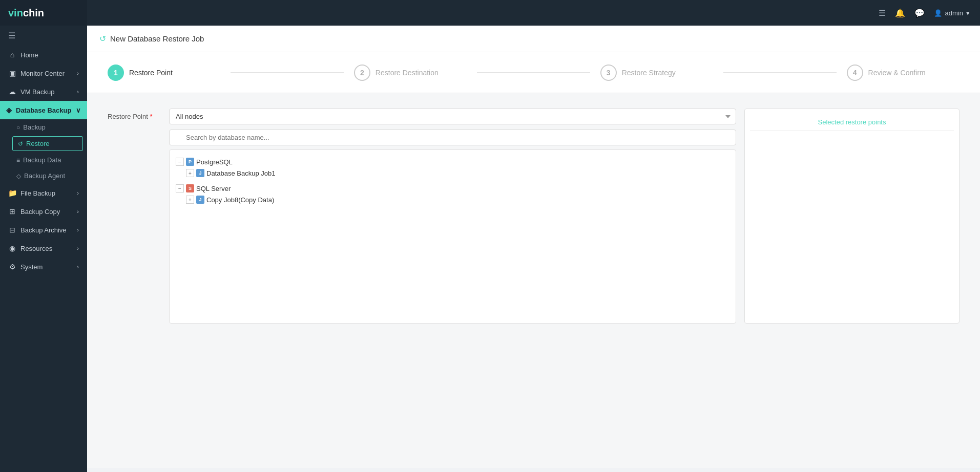 This screenshot has width=980, height=472. I want to click on vm-icon: ☁, so click(12, 92).